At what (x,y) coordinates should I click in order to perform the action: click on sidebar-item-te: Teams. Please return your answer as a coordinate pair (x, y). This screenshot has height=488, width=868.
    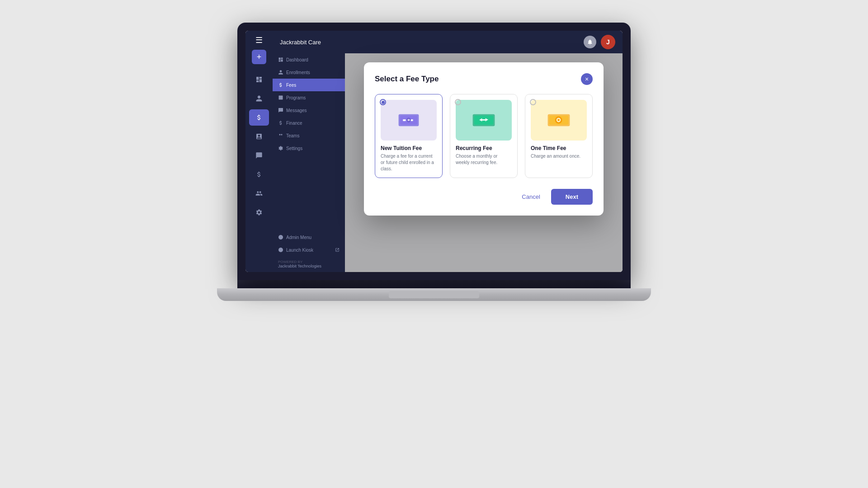
    Looking at the image, I should click on (309, 136).